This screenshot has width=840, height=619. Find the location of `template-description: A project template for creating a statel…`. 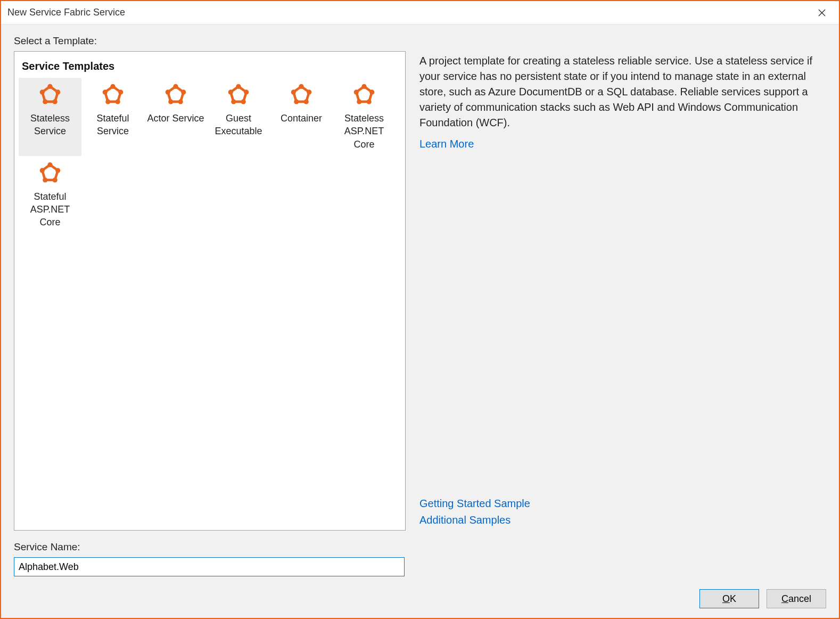

template-description: A project template for creating a statel… is located at coordinates (623, 92).